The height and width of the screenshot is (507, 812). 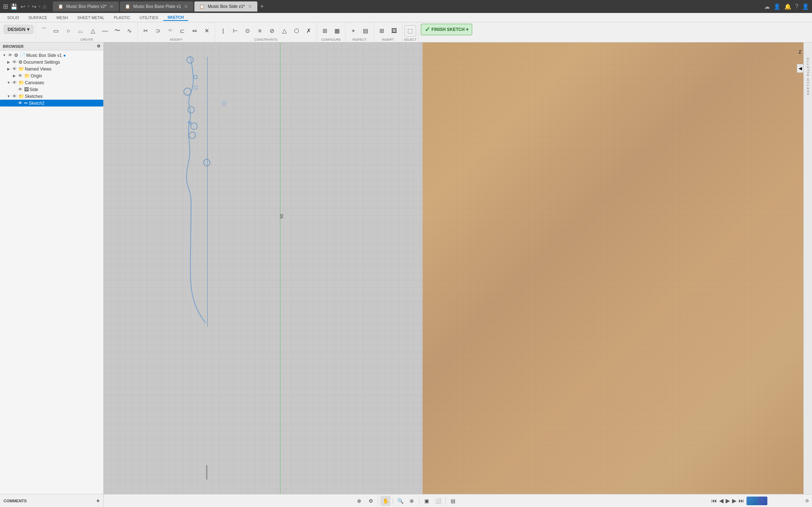 I want to click on tab-close-base: ✕, so click(x=186, y=6).